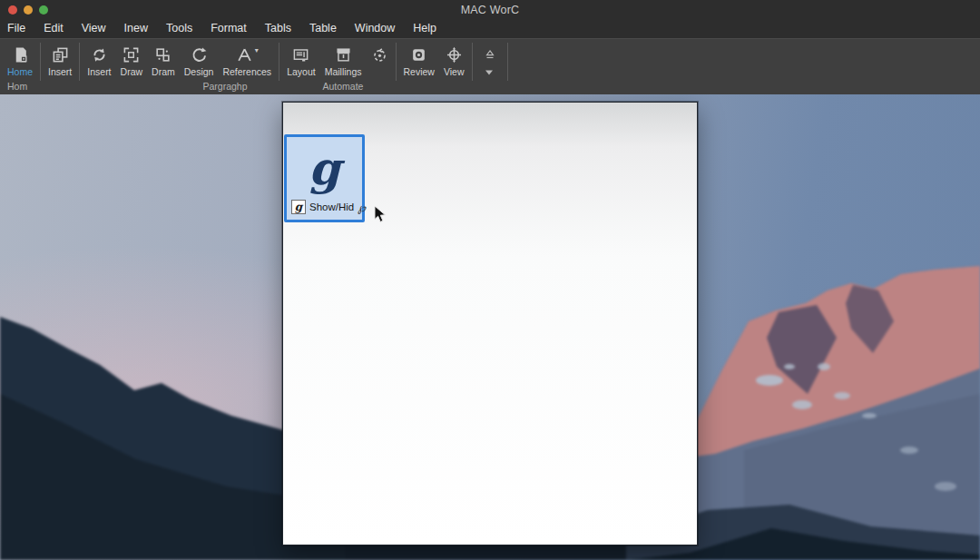 This screenshot has height=560, width=980. Describe the element at coordinates (361, 207) in the screenshot. I see `pilcrow-symbol-icon: ℘` at that location.